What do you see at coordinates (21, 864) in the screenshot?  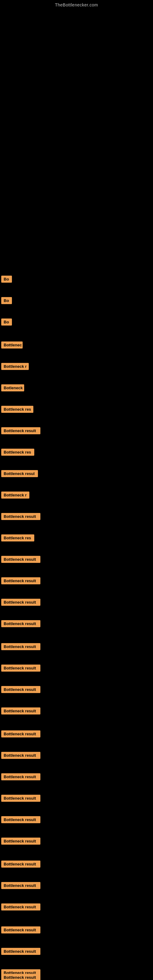 I see `result-block-28: Bottleneck result` at bounding box center [21, 864].